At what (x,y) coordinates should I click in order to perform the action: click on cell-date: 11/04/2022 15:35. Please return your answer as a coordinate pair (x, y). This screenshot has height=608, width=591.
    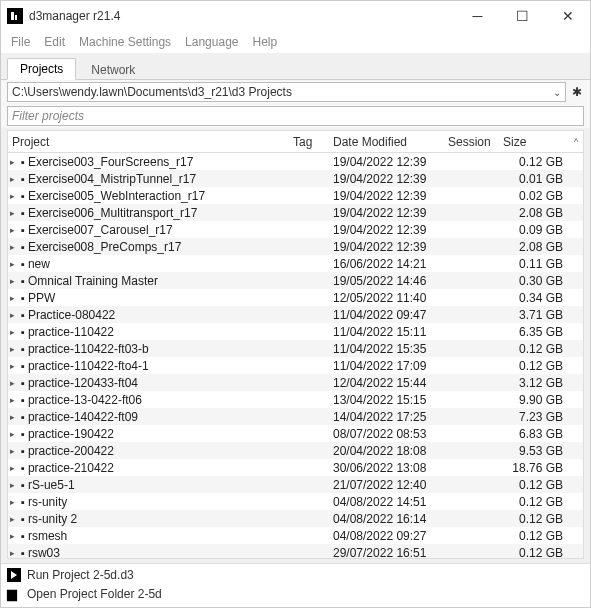
    Looking at the image, I should click on (386, 349).